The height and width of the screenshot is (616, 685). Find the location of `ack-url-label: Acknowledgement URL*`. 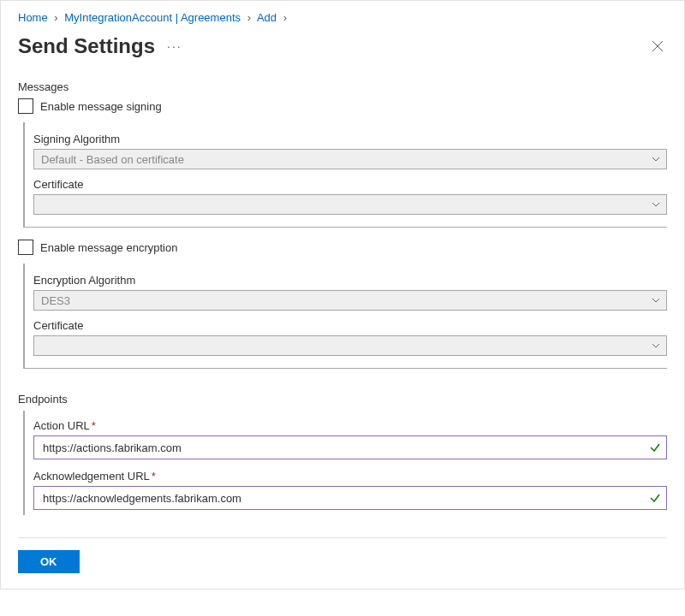

ack-url-label: Acknowledgement URL* is located at coordinates (350, 476).